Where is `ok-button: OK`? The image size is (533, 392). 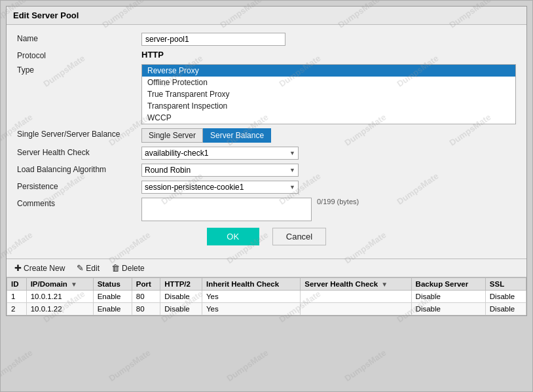
ok-button: OK is located at coordinates (233, 237).